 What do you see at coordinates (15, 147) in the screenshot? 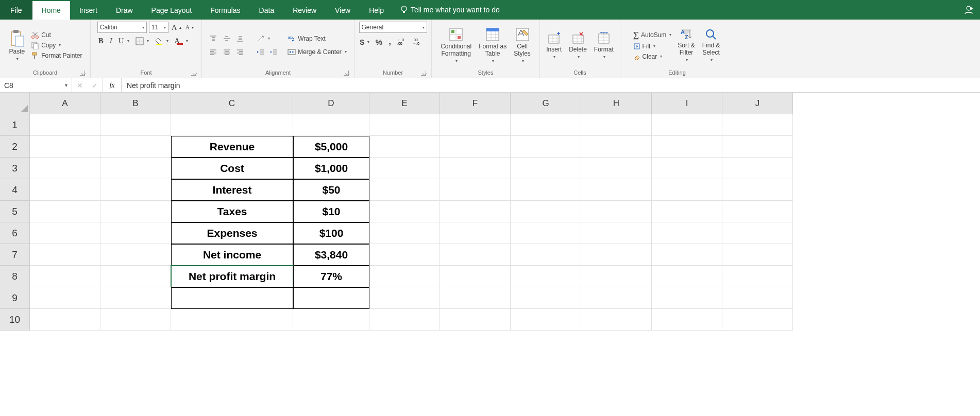
I see `row-header-2: 2` at bounding box center [15, 147].